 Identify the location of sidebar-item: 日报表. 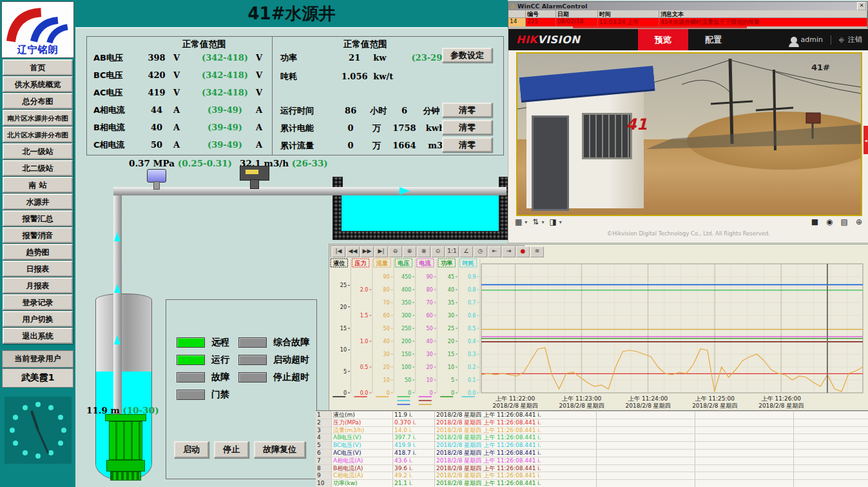
(37, 268).